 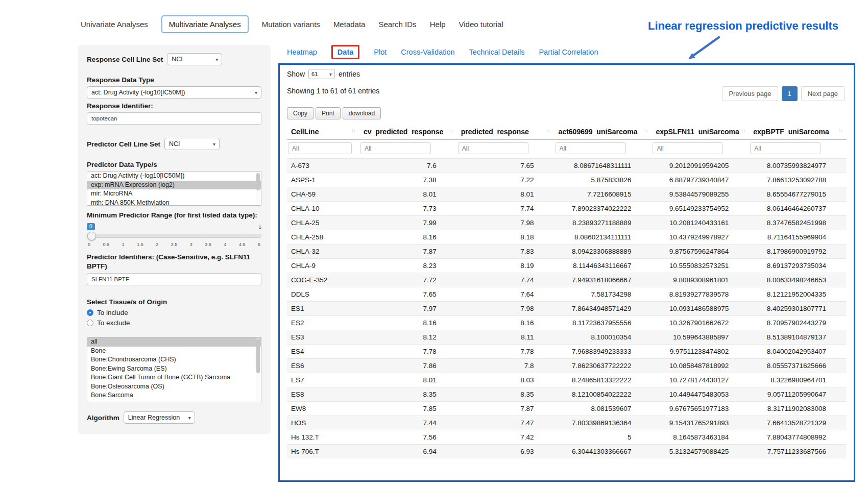 I want to click on column-header-cv-predicted-response: ↑↓cv_predicted_response, so click(x=408, y=132).